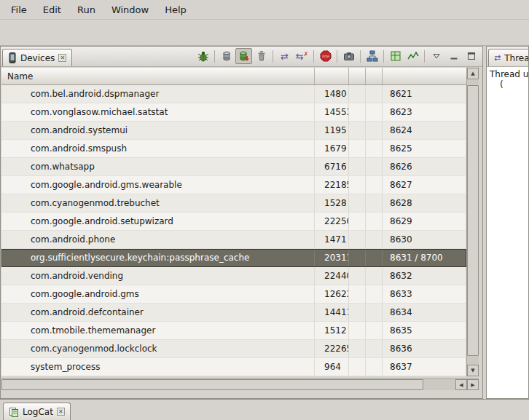 The height and width of the screenshot is (420, 529). What do you see at coordinates (158, 367) in the screenshot?
I see `process-name: system_process` at bounding box center [158, 367].